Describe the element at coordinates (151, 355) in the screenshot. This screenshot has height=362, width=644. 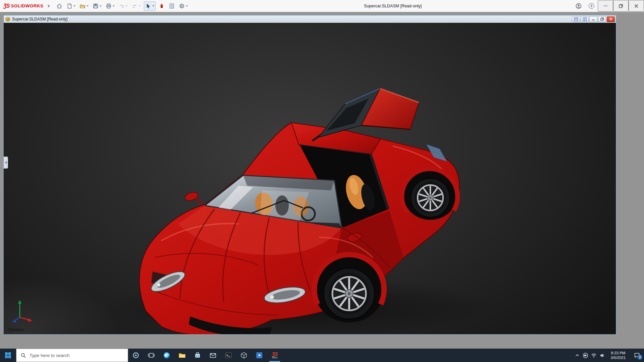
I see `taskbar-task-view-button` at that location.